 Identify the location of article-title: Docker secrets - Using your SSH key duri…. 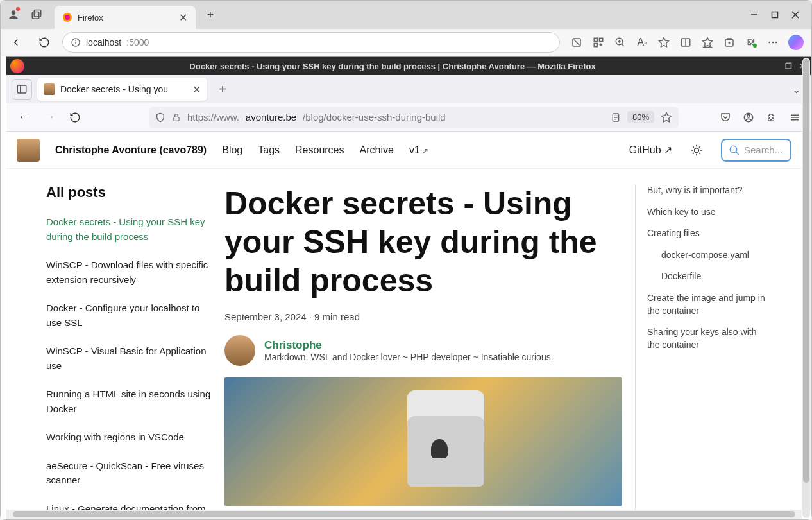
(423, 242).